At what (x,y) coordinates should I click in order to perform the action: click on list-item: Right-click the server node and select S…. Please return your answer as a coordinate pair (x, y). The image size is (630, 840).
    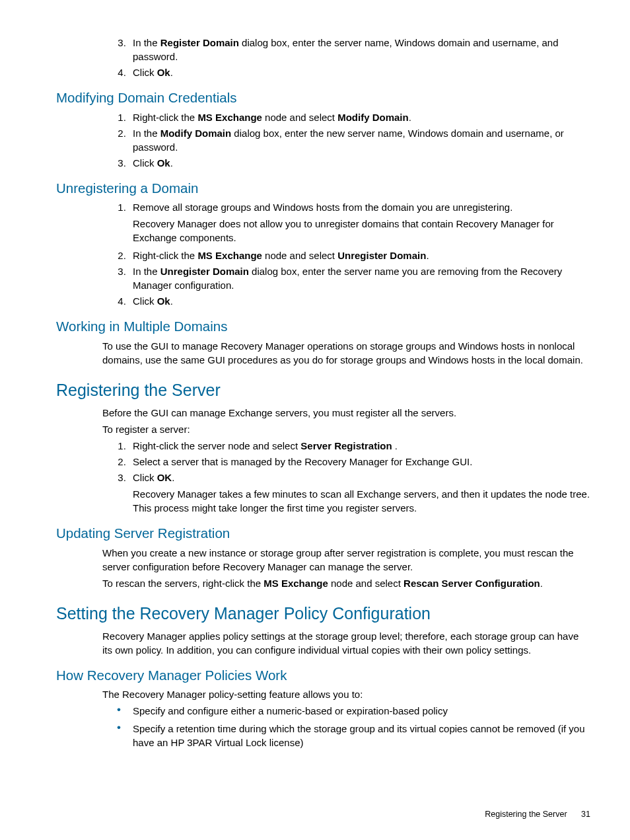
    Looking at the image, I should click on (359, 445).